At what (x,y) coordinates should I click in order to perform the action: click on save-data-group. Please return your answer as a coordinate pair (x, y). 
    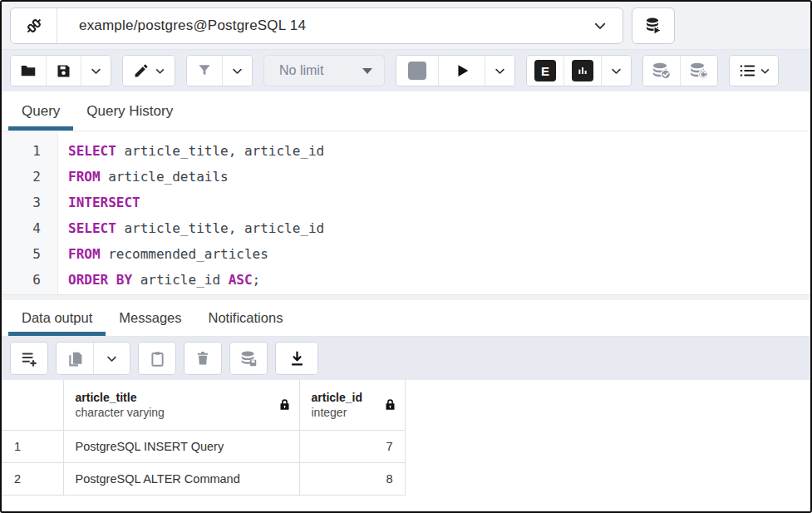
    Looking at the image, I should click on (249, 358).